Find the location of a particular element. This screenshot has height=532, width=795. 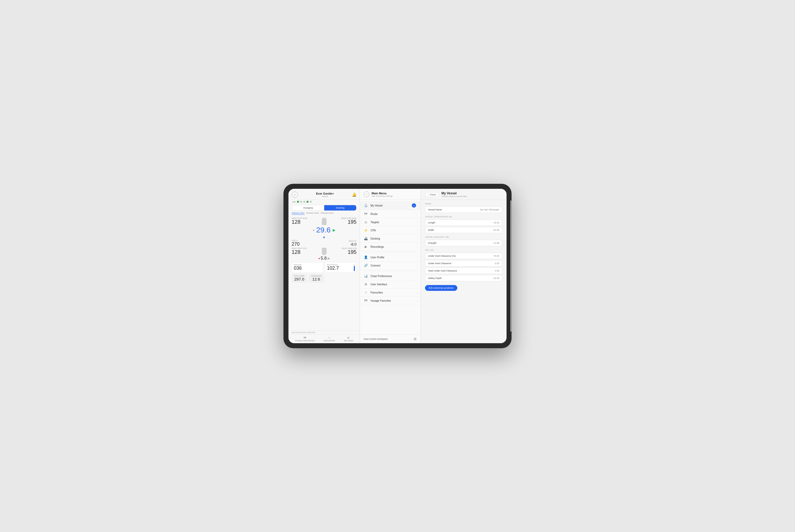

menu-item-chart-prefs: 📊 Chart Preferences › is located at coordinates (390, 276).